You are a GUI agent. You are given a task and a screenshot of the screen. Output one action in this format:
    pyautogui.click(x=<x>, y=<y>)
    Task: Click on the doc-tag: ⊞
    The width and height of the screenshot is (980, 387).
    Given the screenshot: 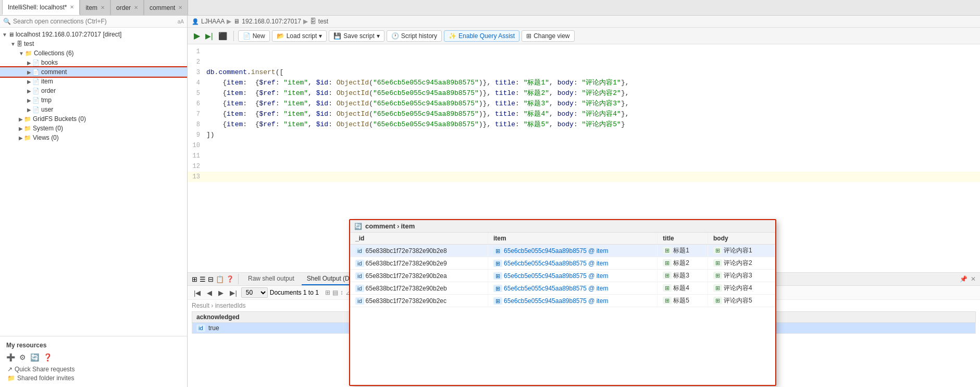 What is the action you would take?
    pyautogui.click(x=498, y=288)
    